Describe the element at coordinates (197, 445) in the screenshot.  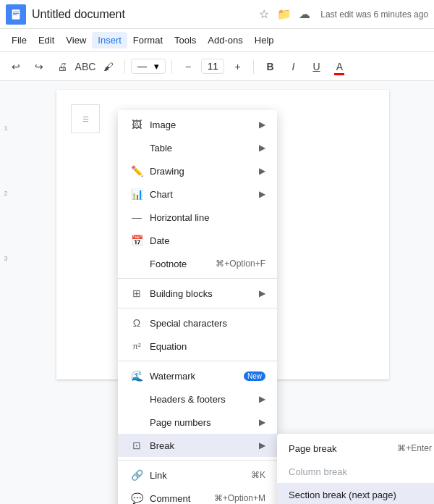
I see `menu-item-break: ⊡ Break ▶ Page break ⌘+Enter Column brea…` at that location.